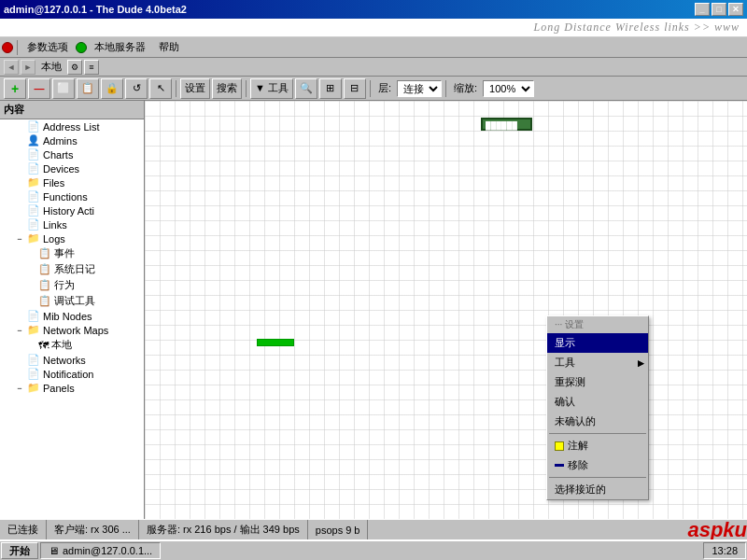 This screenshot has width=747, height=560. I want to click on sidebar-item-debug: 📋 调试工具, so click(72, 301).